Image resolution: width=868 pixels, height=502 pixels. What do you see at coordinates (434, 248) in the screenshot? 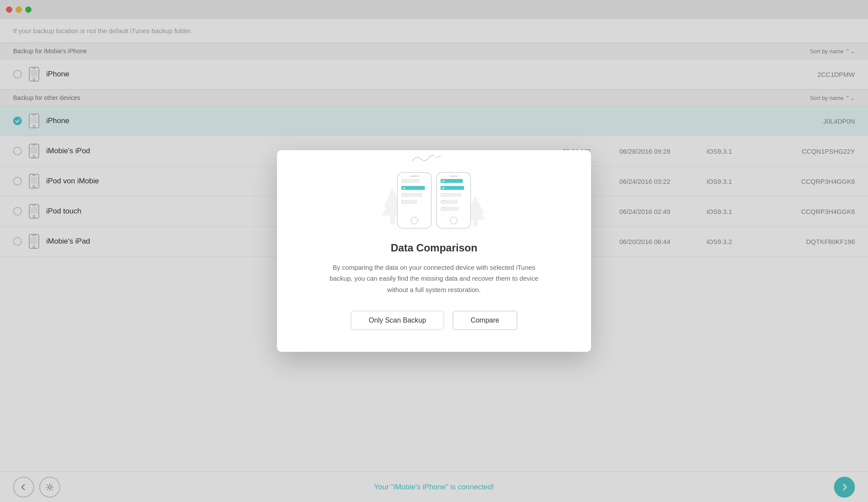
I see `modal-title: Data Comparison` at bounding box center [434, 248].